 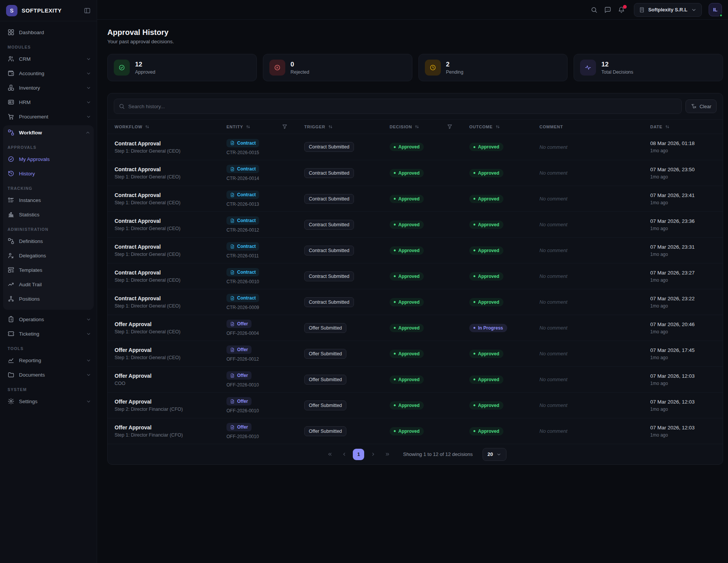 What do you see at coordinates (87, 11) in the screenshot?
I see `panel-left-icon` at bounding box center [87, 11].